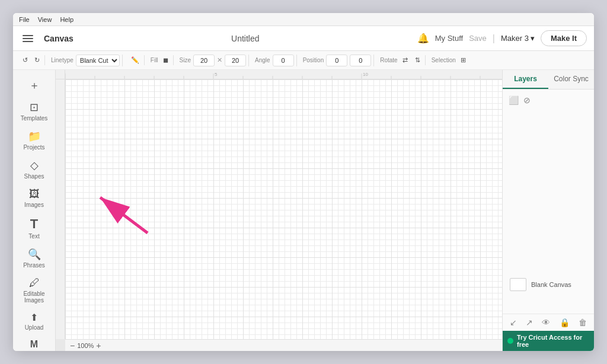 This screenshot has width=607, height=364. Describe the element at coordinates (338, 60) in the screenshot. I see `position-group: Position` at that location.